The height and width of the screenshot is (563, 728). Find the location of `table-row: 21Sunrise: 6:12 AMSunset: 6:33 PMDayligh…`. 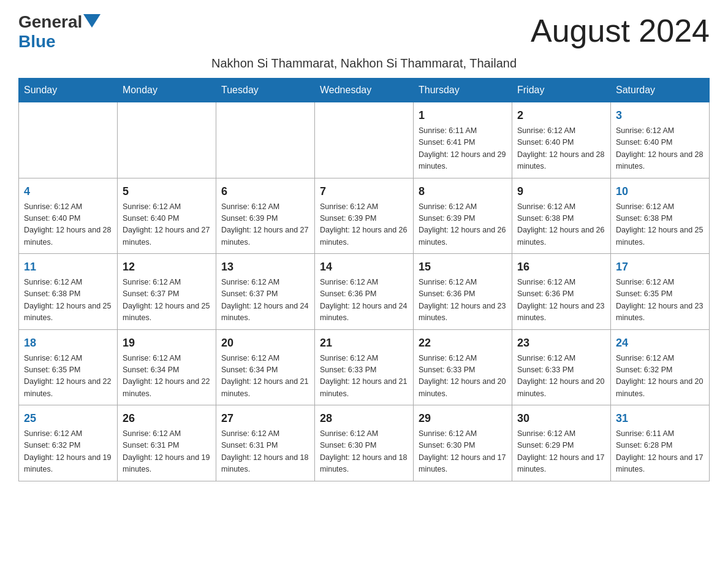

table-row: 21Sunrise: 6:12 AMSunset: 6:33 PMDayligh… is located at coordinates (364, 367).